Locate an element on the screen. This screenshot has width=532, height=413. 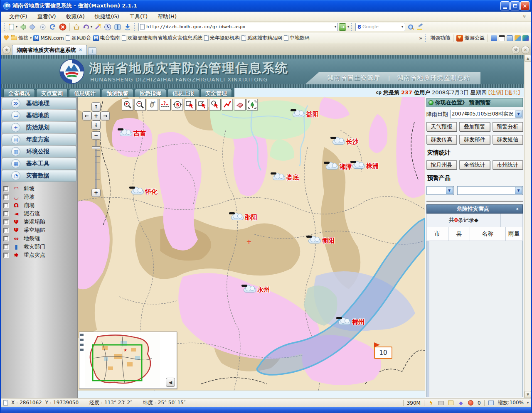
group-email-button: 群发邮件 is located at coordinates (475, 140).